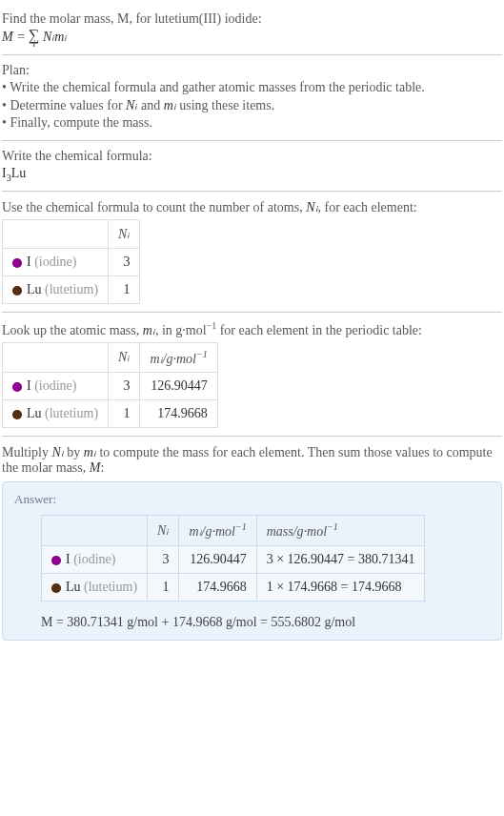 This screenshot has width=504, height=816. I want to click on ca-post: , for each element:, so click(368, 208).